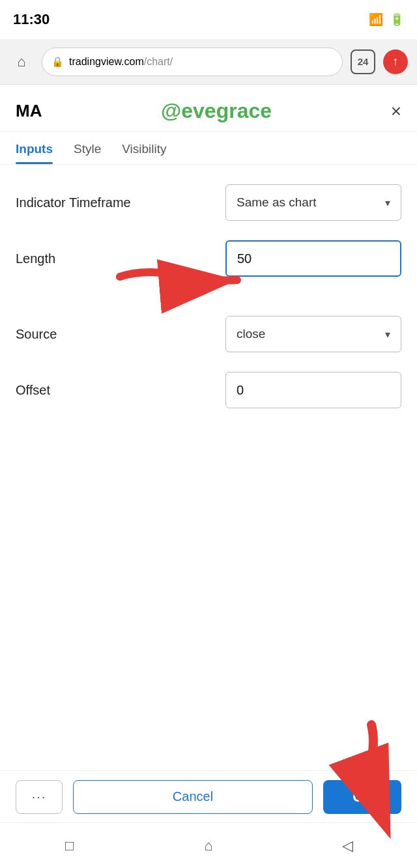 The height and width of the screenshot is (868, 417). Describe the element at coordinates (73, 203) in the screenshot. I see `indicator-timeframe-label: Indicator Timeframe` at that location.